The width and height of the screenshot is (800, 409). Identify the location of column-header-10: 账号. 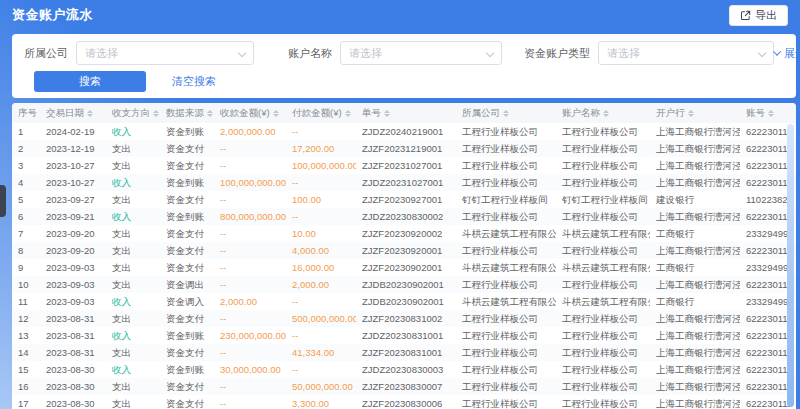
(768, 114).